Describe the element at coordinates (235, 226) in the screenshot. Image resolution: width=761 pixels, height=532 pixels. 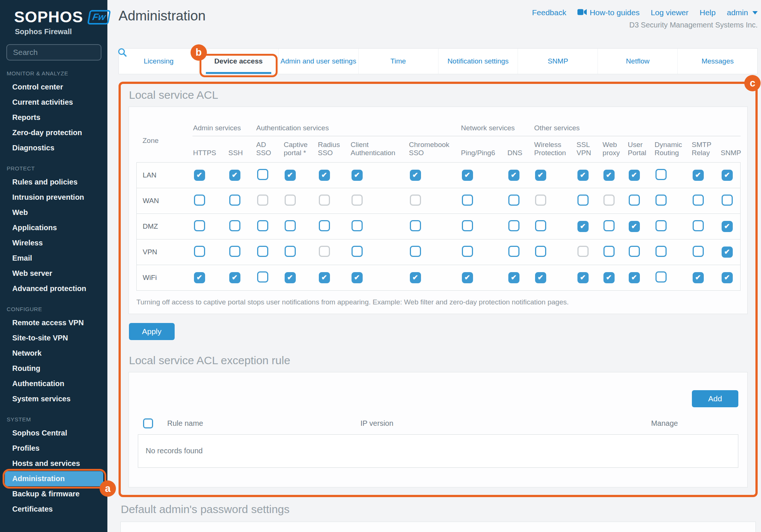
I see `checkbox-dmz-ssh` at that location.